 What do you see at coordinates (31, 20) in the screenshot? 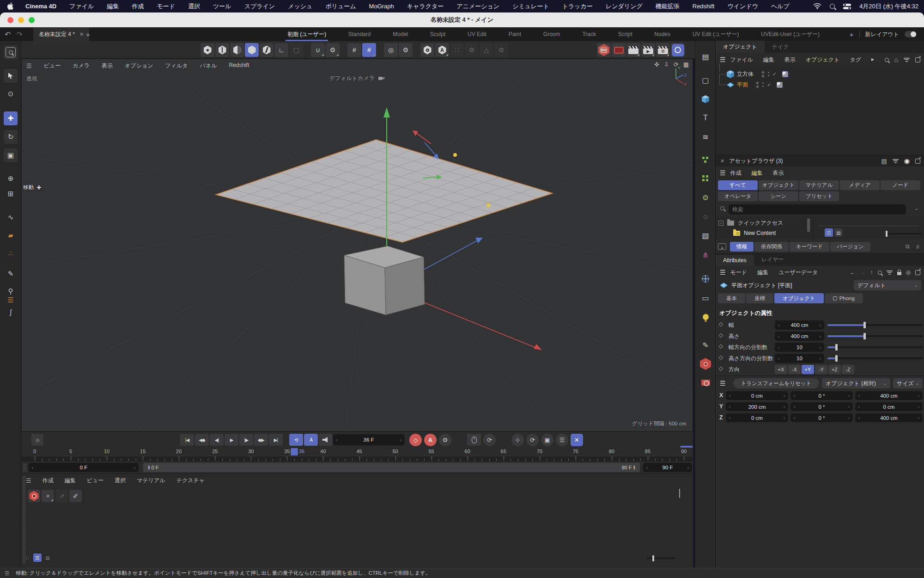
I see `zoom-window-button` at bounding box center [31, 20].